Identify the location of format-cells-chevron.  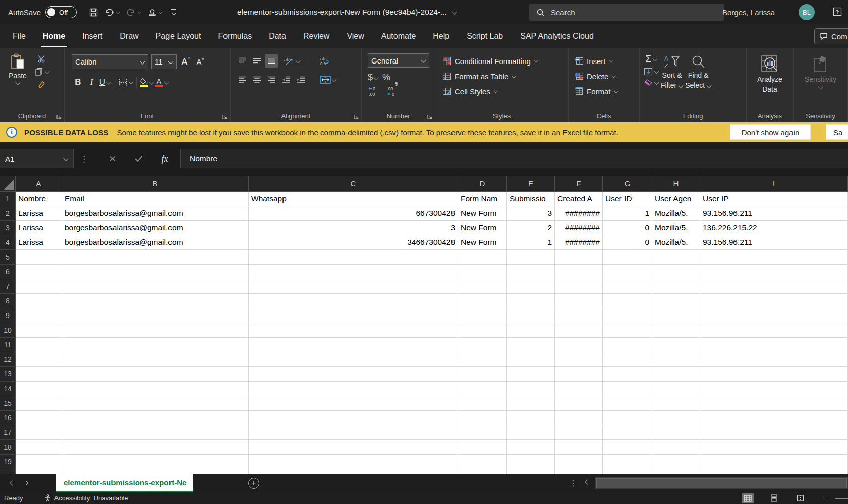
(616, 92).